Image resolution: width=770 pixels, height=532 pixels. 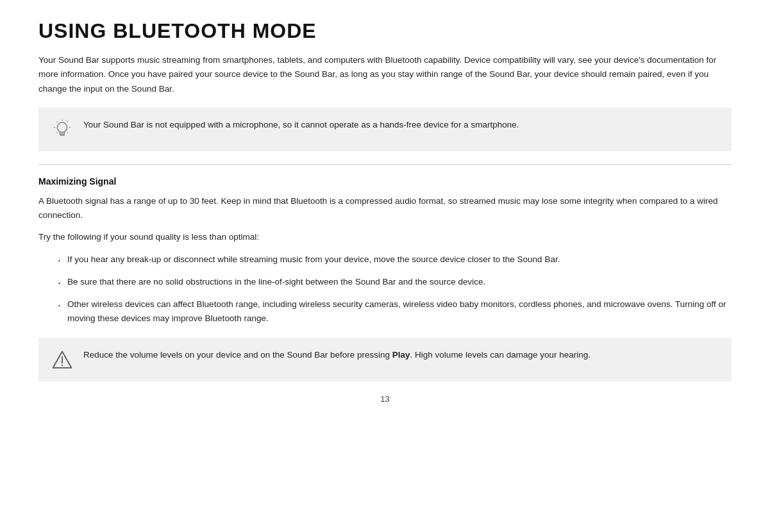 What do you see at coordinates (337, 355) in the screenshot?
I see `warning-text: Reduce the volume levels on your device …` at bounding box center [337, 355].